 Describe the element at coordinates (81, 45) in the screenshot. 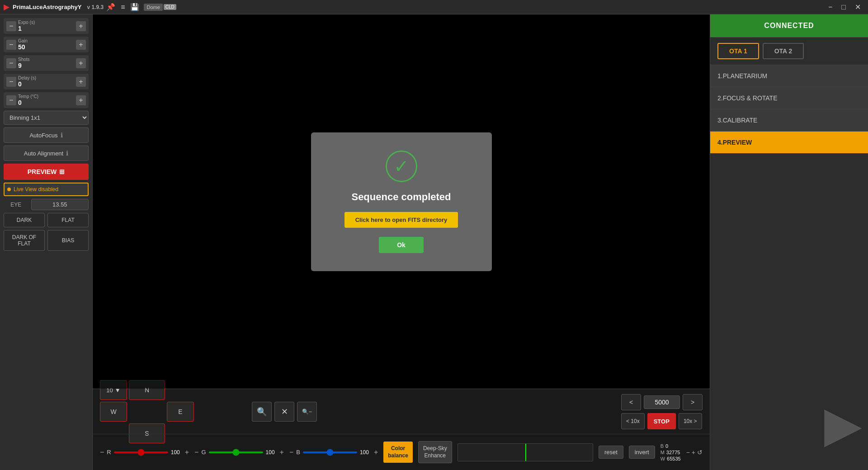

I see `gain-plus-button: +` at that location.